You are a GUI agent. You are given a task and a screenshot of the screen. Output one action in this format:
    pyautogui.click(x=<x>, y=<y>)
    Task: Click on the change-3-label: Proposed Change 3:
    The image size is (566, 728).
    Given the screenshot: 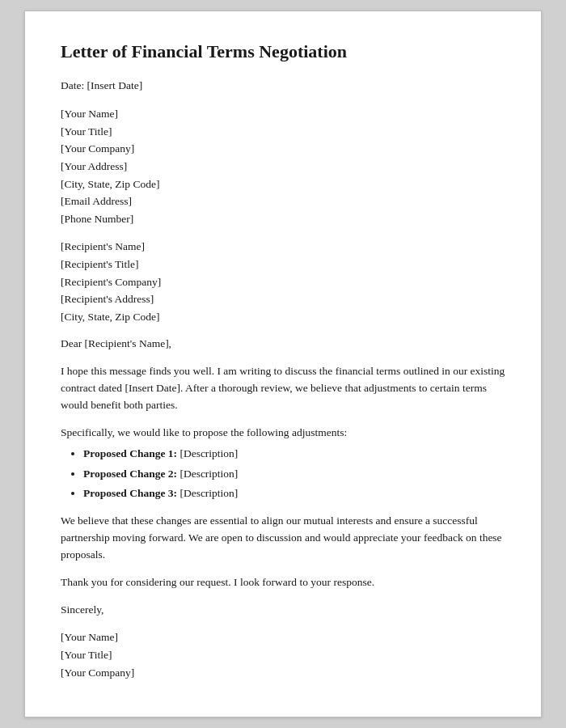 What is the action you would take?
    pyautogui.click(x=131, y=493)
    